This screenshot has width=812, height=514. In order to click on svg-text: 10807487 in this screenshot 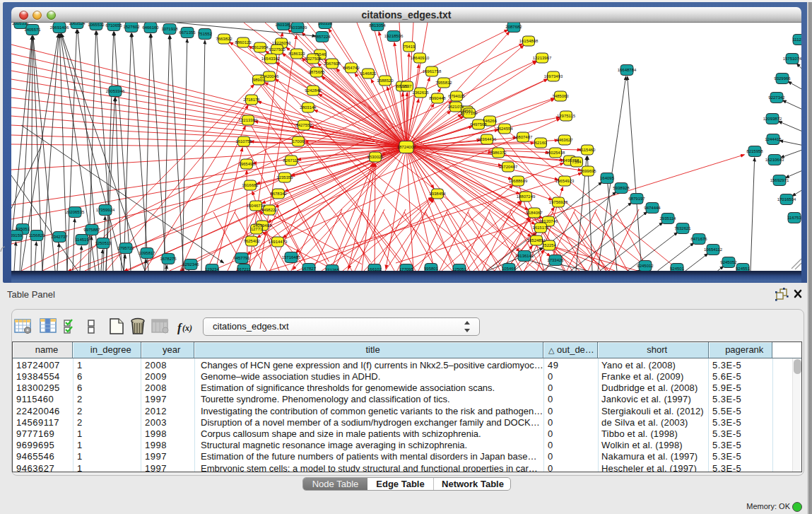, I will do `click(523, 137)`.